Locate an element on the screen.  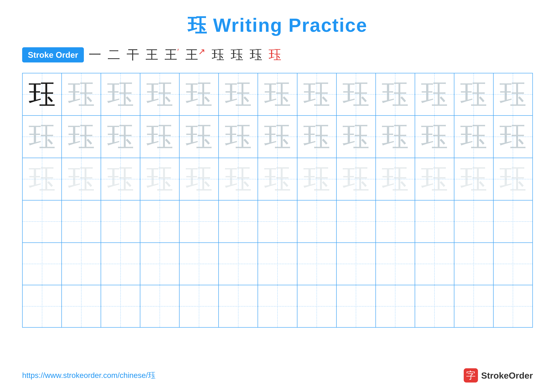
grid-cell-r4-c5 is located at coordinates (199, 221).